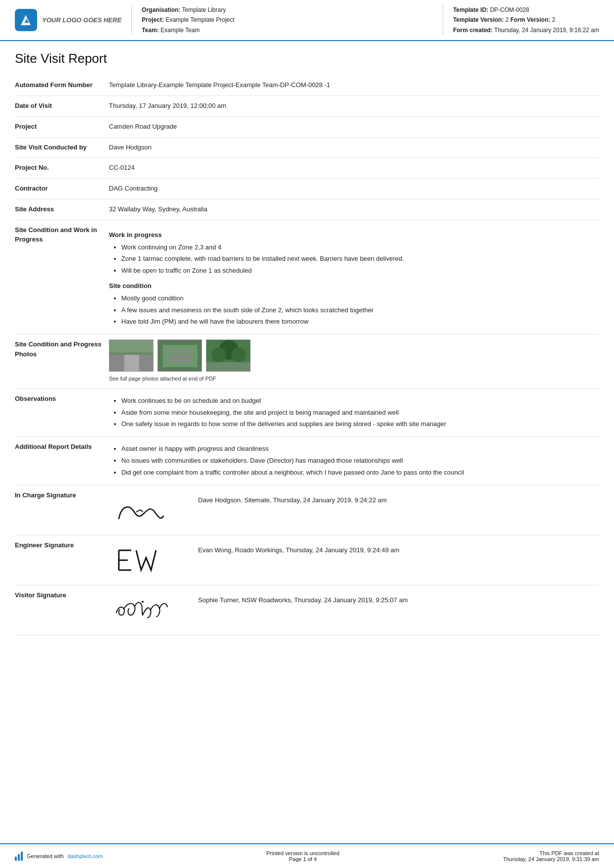 Image resolution: width=614 pixels, height=868 pixels. What do you see at coordinates (354, 189) in the screenshot?
I see `contractor-value: DAG Contracting` at bounding box center [354, 189].